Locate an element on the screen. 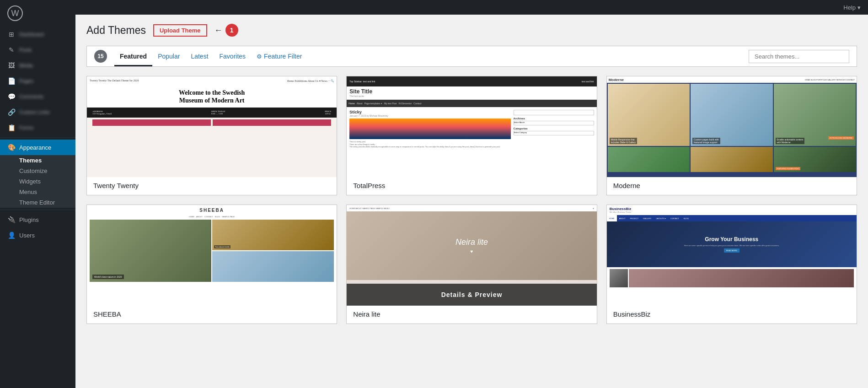 The width and height of the screenshot is (868, 388). sidebar-item-dashboard: ⊞ Dashboard is located at coordinates (38, 34).